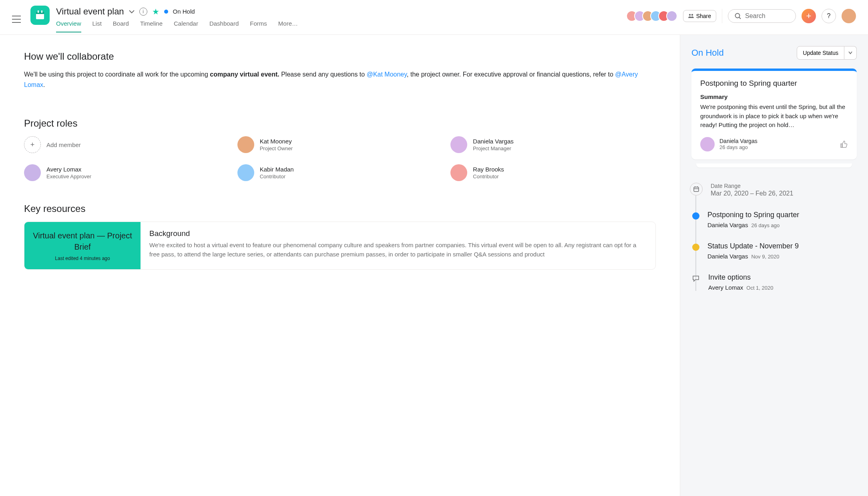 Image resolution: width=868 pixels, height=496 pixels. Describe the element at coordinates (752, 194) in the screenshot. I see `timeline-date-value: Mar 20, 2020 – Feb 26, 2021` at that location.